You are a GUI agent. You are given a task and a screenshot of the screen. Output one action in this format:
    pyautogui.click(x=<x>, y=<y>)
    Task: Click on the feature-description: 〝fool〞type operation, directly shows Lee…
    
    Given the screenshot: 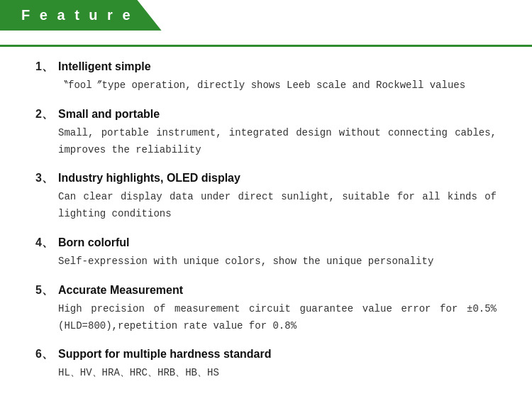 What is the action you would take?
    pyautogui.click(x=266, y=86)
    